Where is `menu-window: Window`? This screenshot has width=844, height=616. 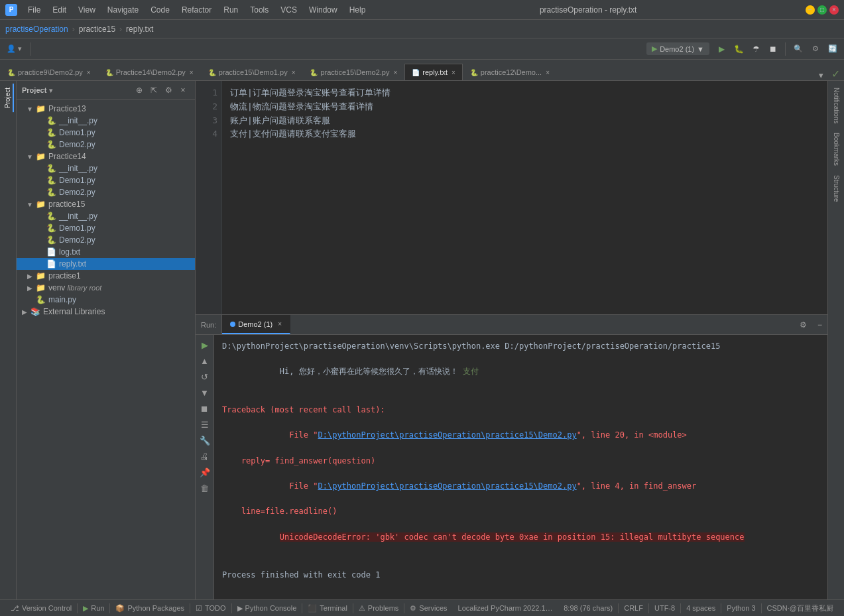 menu-window: Window is located at coordinates (324, 10).